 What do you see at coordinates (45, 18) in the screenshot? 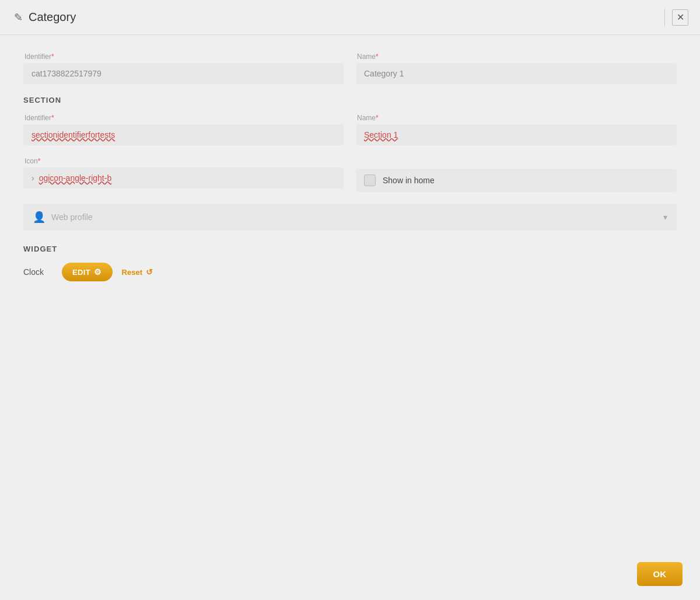
I see `modal-title-container: ✎ Category` at bounding box center [45, 18].